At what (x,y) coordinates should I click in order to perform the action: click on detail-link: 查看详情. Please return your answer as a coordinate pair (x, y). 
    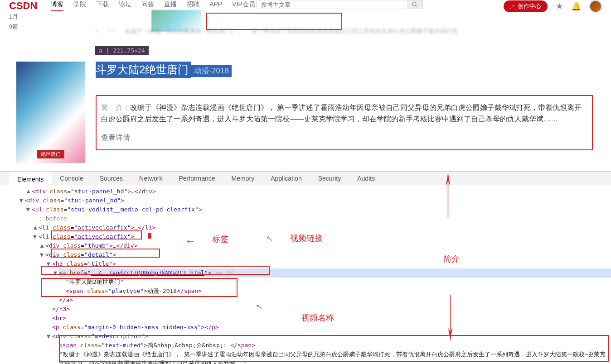
    Looking at the image, I should click on (344, 138).